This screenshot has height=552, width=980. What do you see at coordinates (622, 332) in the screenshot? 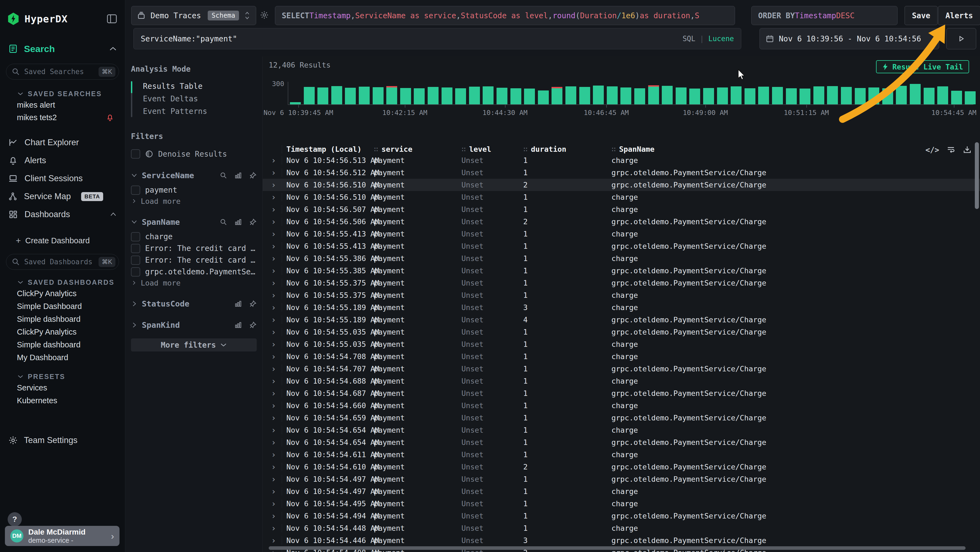
I see `table-row: ›Nov 6 10:54:55.035 AMpaymentUnset1grpc.…` at bounding box center [622, 332].